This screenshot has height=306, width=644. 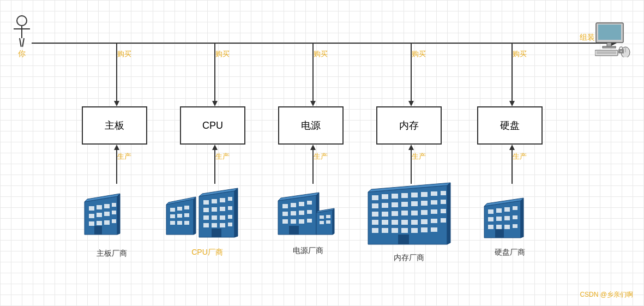 What do you see at coordinates (510, 253) in the screenshot?
I see `harddisk-vendor-label: 硬盘厂商` at bounding box center [510, 253].